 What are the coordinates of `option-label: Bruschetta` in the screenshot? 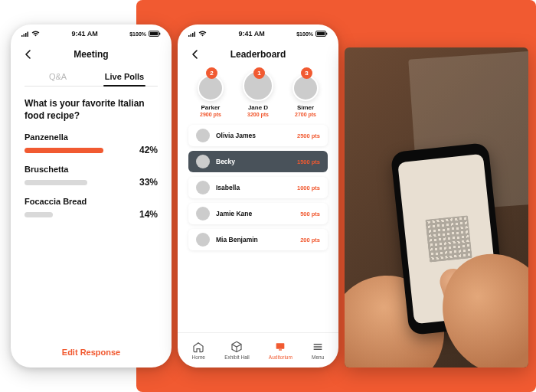 It's located at (91, 169).